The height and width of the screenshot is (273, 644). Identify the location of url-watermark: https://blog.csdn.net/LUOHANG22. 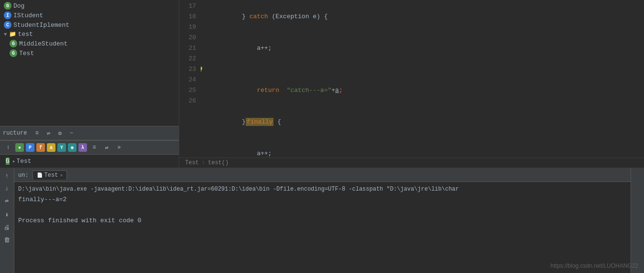
(595, 266).